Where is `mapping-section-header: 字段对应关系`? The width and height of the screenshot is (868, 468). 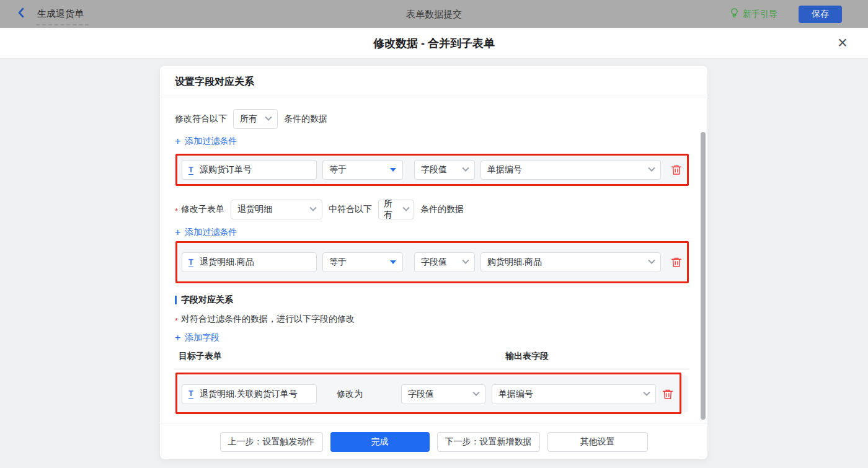
mapping-section-header: 字段对应关系 is located at coordinates (204, 300).